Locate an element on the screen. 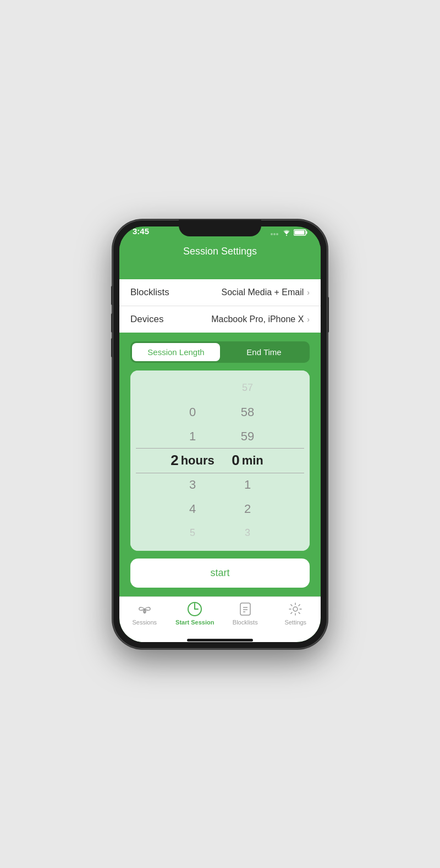 Image resolution: width=440 pixels, height=868 pixels. notch is located at coordinates (220, 228).